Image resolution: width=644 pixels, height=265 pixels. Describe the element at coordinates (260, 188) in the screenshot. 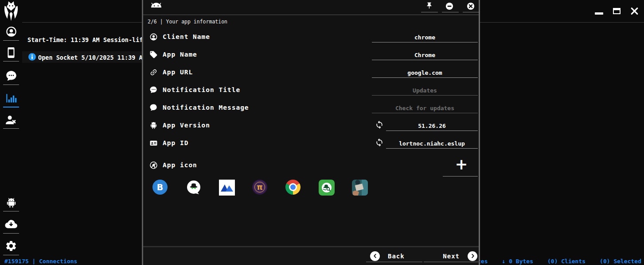

I see `app-icon-pi-network: π` at that location.